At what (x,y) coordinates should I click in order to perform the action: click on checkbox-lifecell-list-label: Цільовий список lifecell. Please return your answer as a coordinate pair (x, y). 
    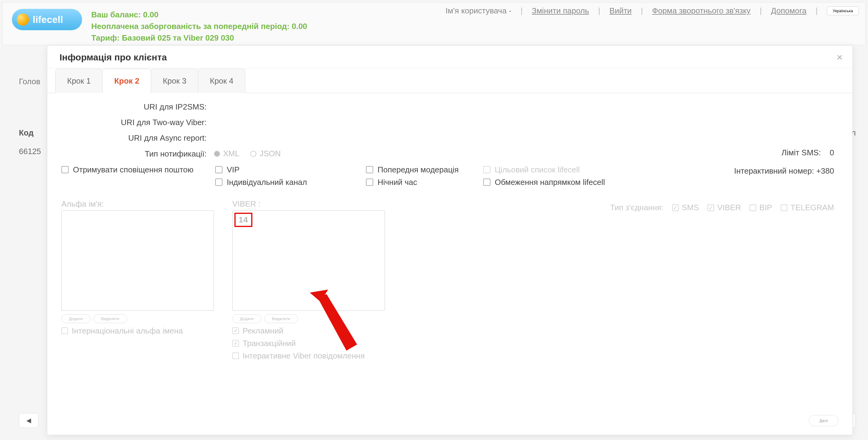
    Looking at the image, I should click on (537, 170).